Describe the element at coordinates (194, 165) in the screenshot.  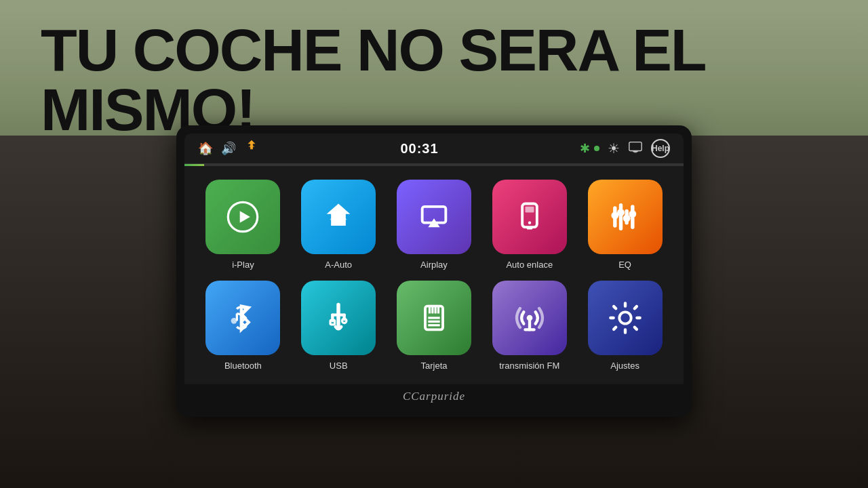
I see `progress-fill` at that location.